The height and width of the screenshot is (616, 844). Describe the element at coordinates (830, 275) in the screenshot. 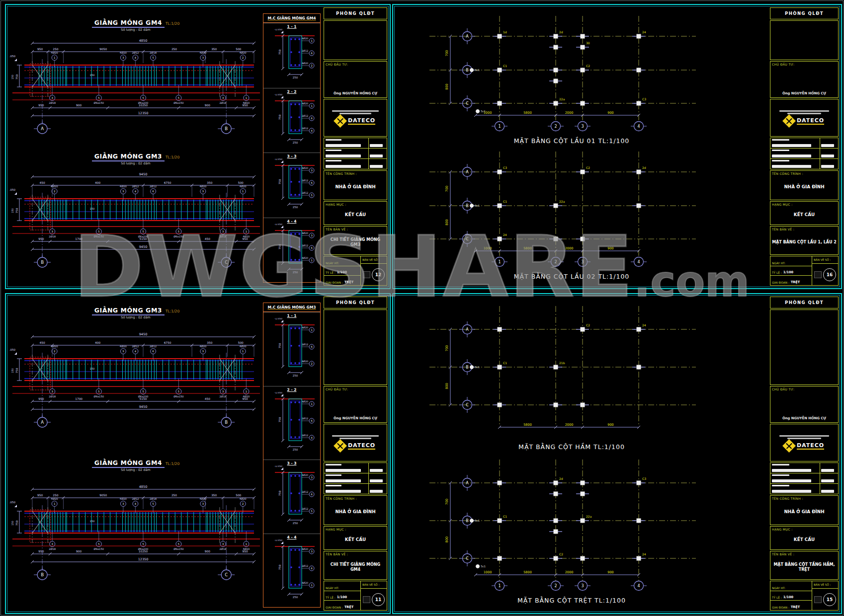

I see `sheet-number-badge: 16` at that location.